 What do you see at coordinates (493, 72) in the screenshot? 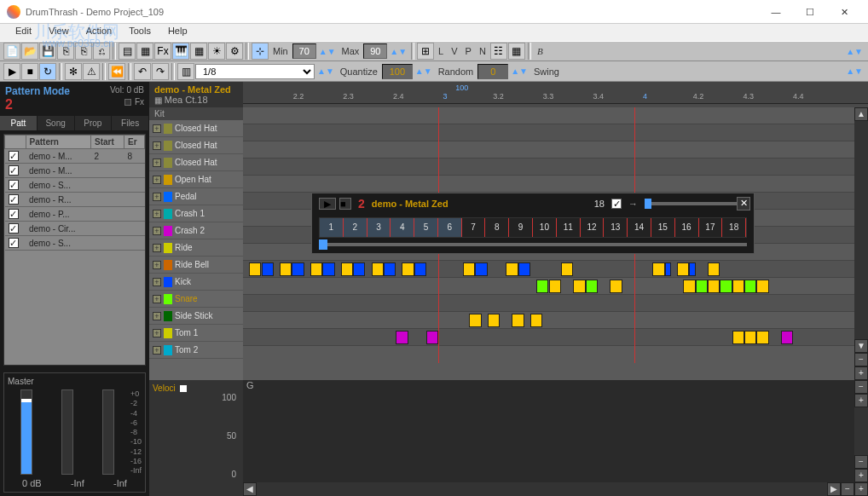
I see `random-input` at bounding box center [493, 72].